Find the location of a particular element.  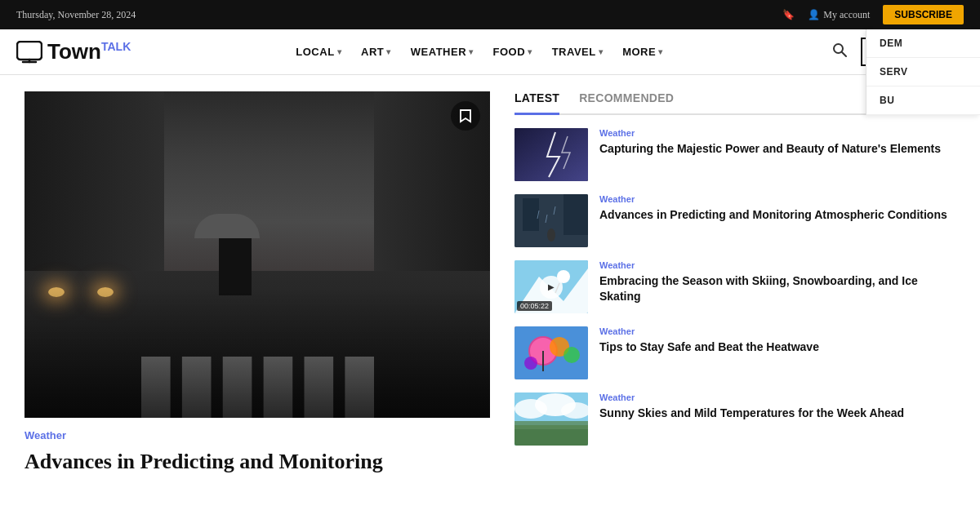

article-title: Advances in Predicting and Monitoring At… is located at coordinates (777, 215).